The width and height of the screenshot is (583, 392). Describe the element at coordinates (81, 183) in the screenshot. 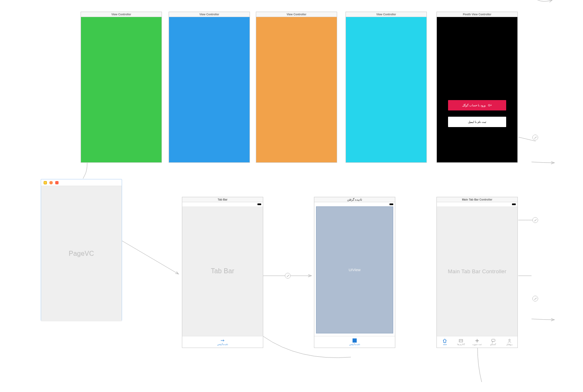

I see `scene-header-dock` at that location.